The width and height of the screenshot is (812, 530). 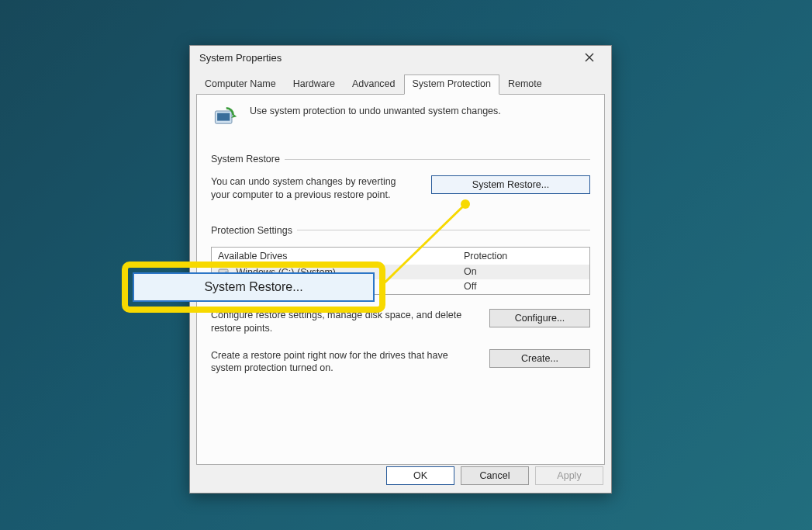 What do you see at coordinates (540, 359) in the screenshot?
I see `create-button: Create...` at bounding box center [540, 359].